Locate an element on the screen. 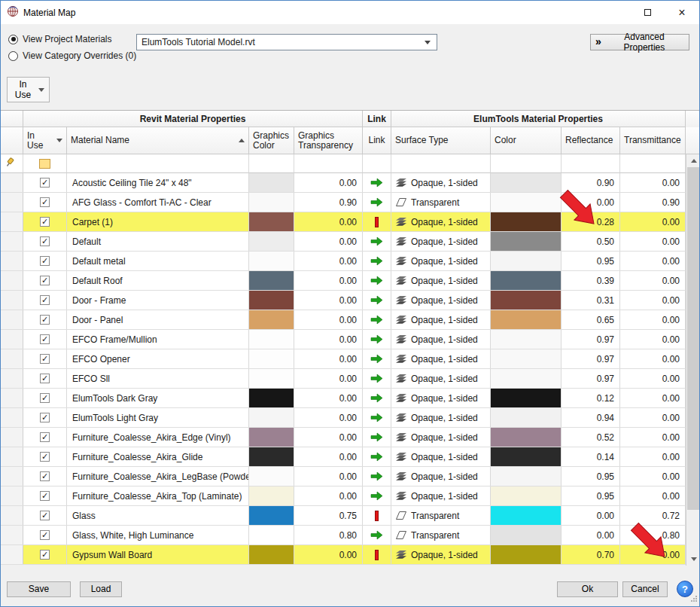 The image size is (700, 607). cancel-button: Cancel is located at coordinates (645, 589).